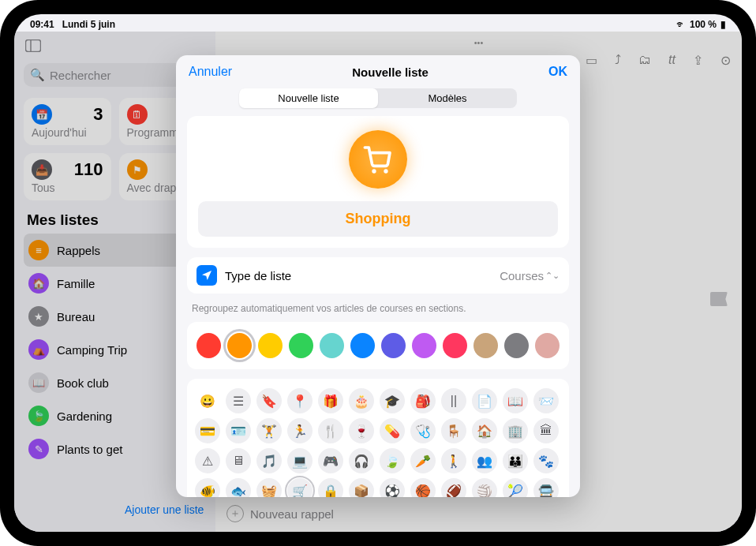  I want to click on icon-option: 🏢, so click(515, 431).